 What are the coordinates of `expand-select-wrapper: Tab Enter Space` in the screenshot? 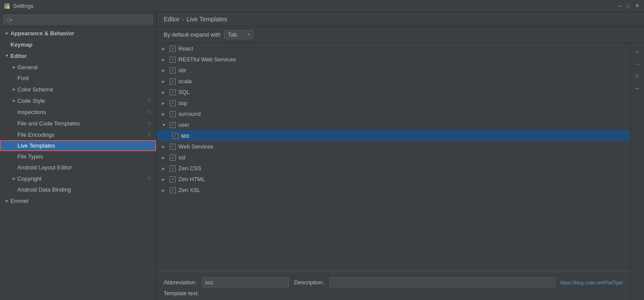 It's located at (238, 35).